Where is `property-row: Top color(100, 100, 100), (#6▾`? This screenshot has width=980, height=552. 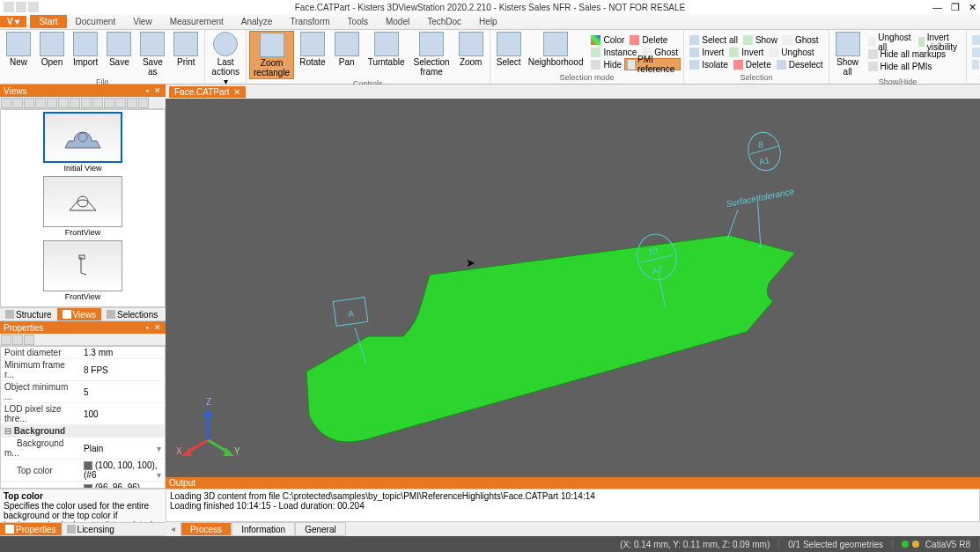 property-row: Top color(100, 100, 100), (#6▾ is located at coordinates (83, 470).